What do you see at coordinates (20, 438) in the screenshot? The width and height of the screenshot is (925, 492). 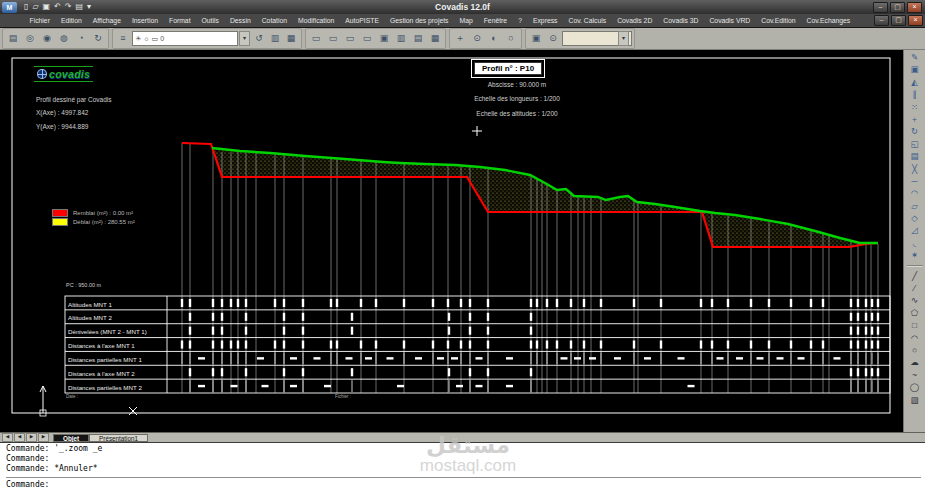 I see `prev-tab-icon: ◀` at bounding box center [20, 438].